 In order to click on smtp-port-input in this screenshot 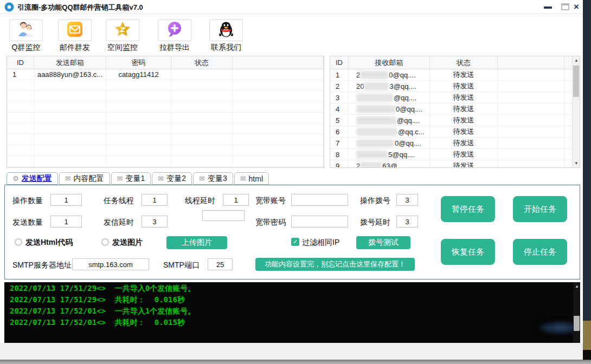, I will do `click(220, 264)`.